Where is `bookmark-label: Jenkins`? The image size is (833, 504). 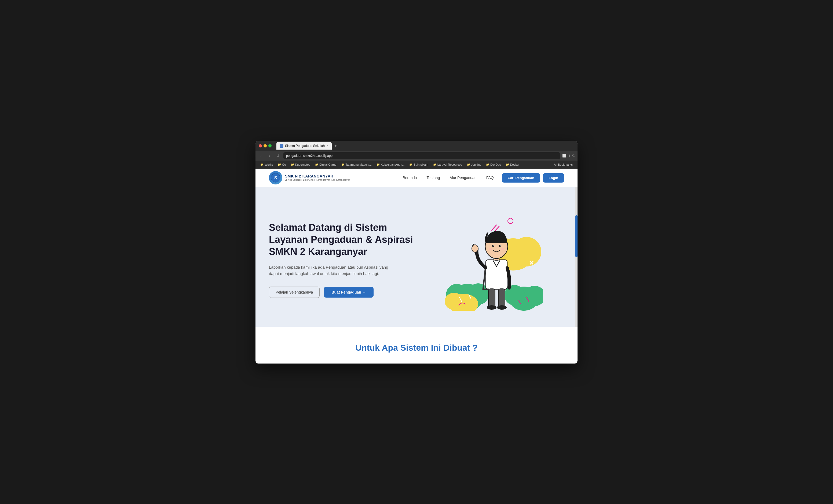 bookmark-label: Jenkins is located at coordinates (476, 165).